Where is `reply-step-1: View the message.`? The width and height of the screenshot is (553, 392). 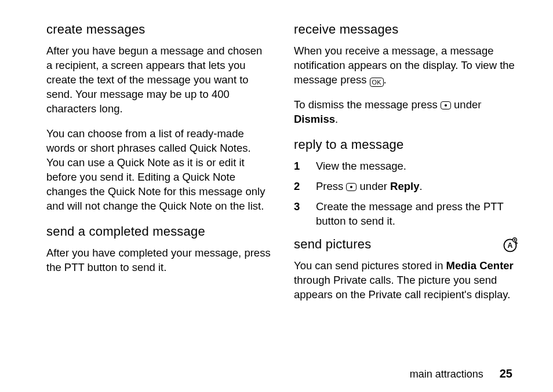 reply-step-1: View the message. is located at coordinates (406, 167).